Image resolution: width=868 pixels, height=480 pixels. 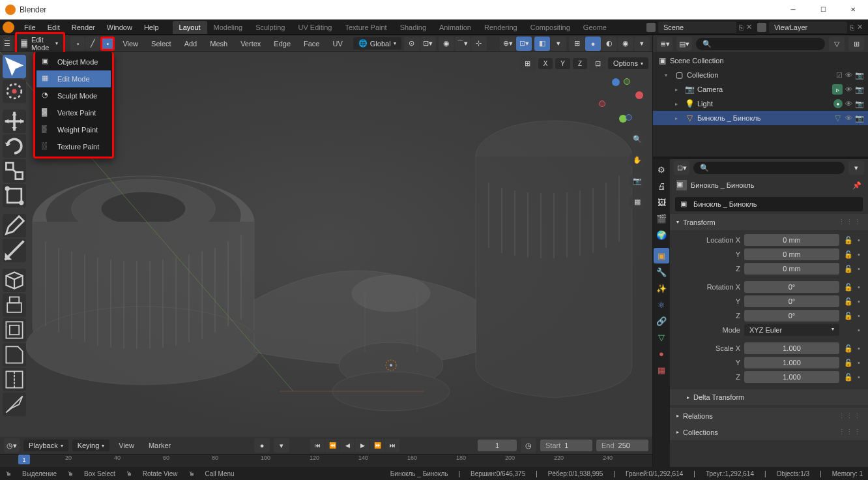 What do you see at coordinates (332, 445) in the screenshot?
I see `prev-key-icon: ⏪` at bounding box center [332, 445].